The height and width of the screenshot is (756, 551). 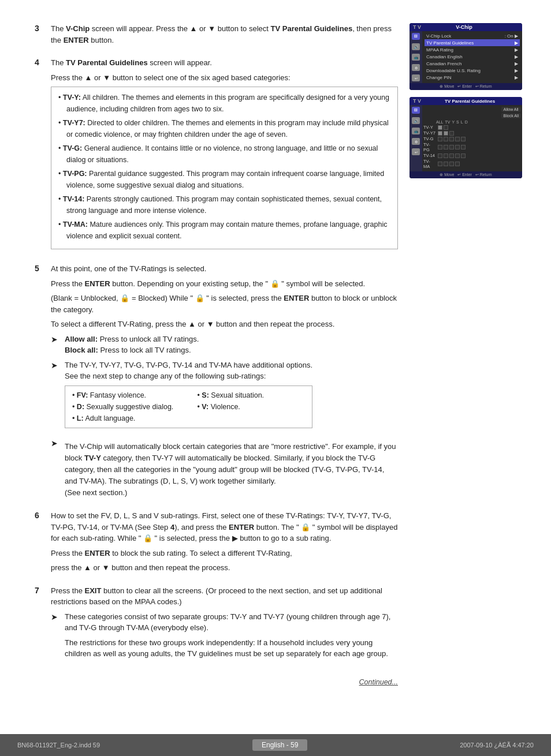 I want to click on tv-parental-label: TV Parental Guidelines, so click(x=450, y=43).